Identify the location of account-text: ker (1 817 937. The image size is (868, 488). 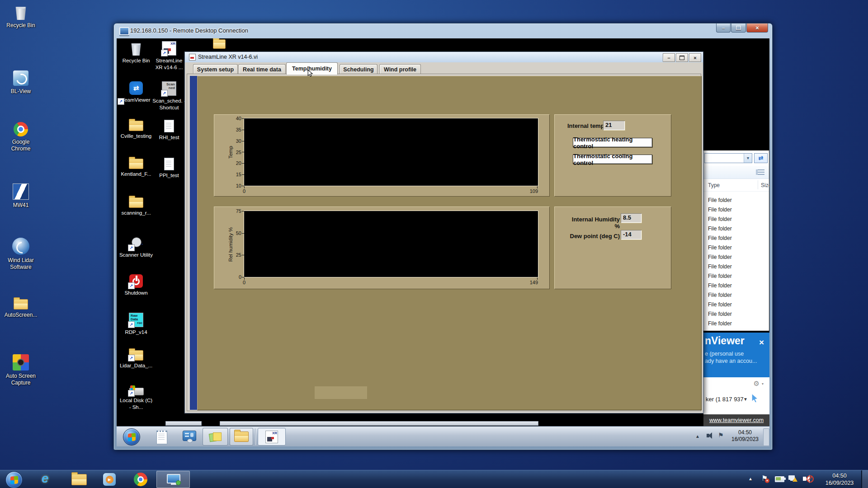
(725, 399).